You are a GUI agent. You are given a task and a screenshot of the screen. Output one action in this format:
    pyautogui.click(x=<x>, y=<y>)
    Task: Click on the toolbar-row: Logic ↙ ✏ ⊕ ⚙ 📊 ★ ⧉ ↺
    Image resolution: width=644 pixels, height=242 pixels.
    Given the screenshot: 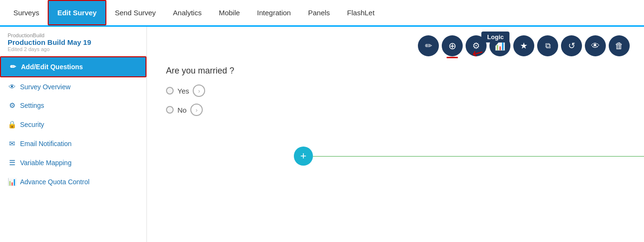 What is the action you would take?
    pyautogui.click(x=395, y=44)
    